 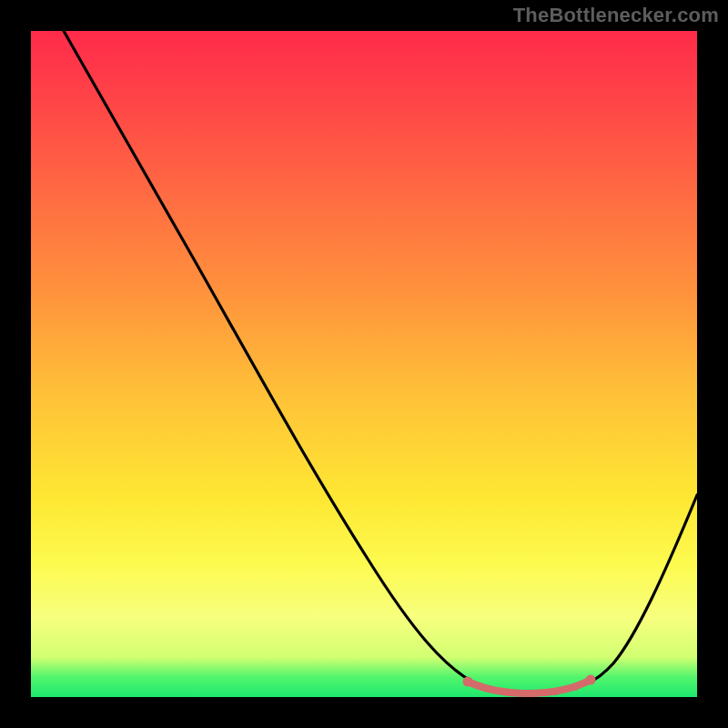 I want to click on attribution-label: TheBottlenecker.com, so click(x=616, y=15).